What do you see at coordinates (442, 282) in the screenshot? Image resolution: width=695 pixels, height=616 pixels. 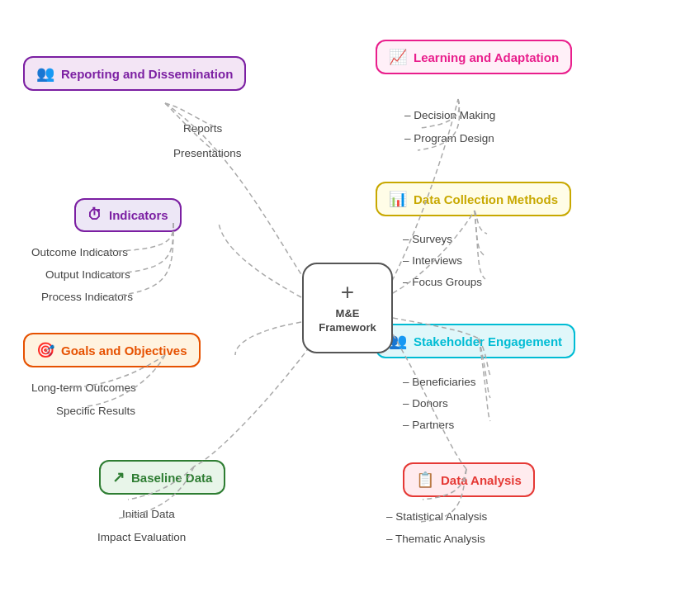 I see `focusgroups-item: – Focus Groups` at bounding box center [442, 282].